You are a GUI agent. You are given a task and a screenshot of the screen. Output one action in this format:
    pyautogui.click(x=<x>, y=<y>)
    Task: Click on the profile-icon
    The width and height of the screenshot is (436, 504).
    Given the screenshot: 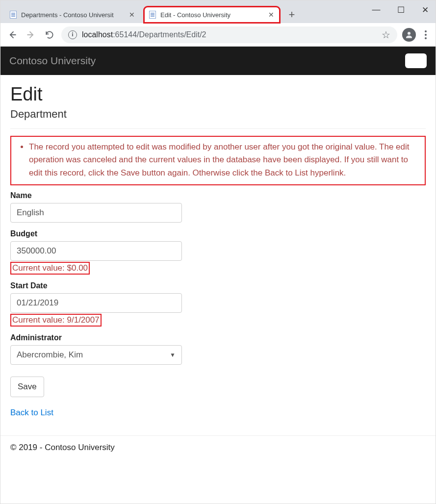 What is the action you would take?
    pyautogui.click(x=409, y=35)
    